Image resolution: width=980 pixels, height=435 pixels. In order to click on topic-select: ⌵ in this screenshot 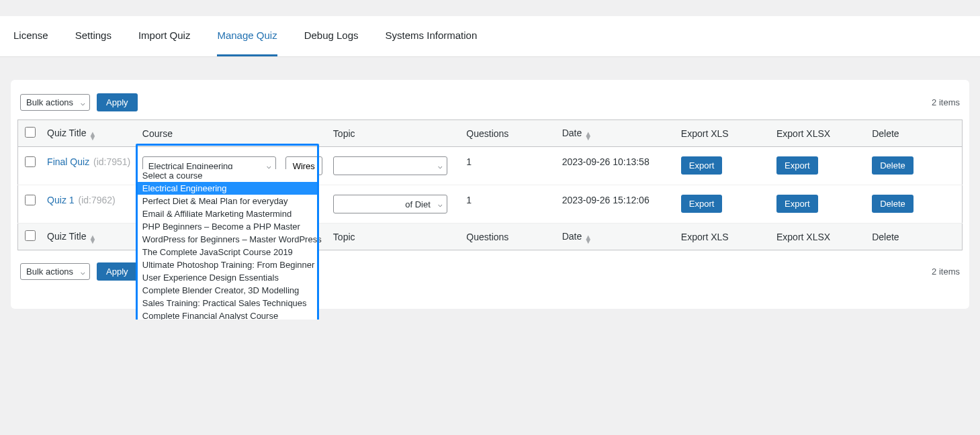, I will do `click(390, 166)`.